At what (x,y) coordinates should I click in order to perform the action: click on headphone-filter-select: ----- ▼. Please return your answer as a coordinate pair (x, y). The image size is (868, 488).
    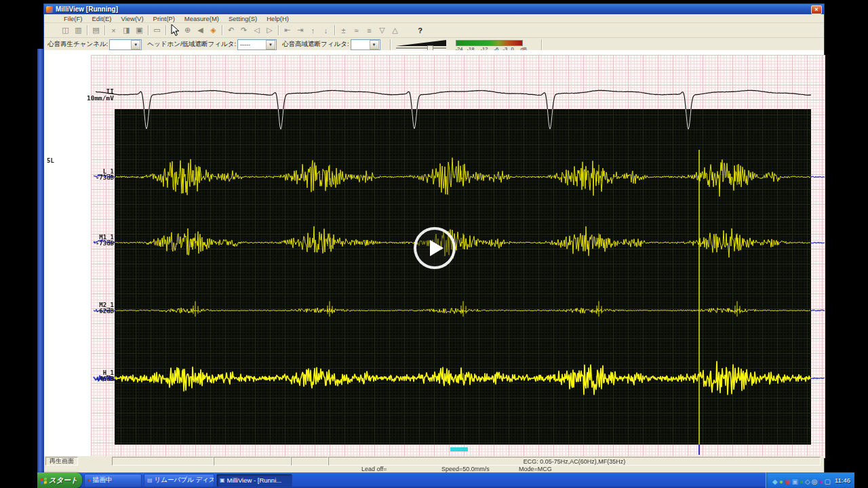
    Looking at the image, I should click on (257, 45).